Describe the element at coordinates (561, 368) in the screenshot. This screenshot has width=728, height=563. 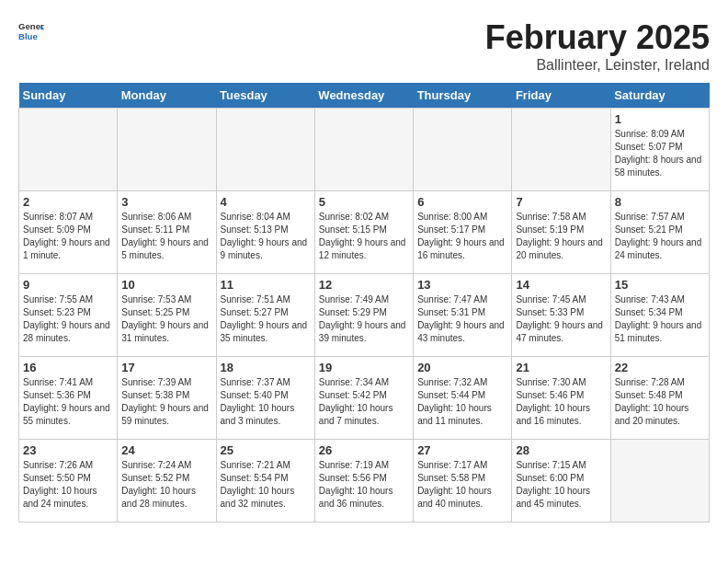
I see `day-number: 21` at that location.